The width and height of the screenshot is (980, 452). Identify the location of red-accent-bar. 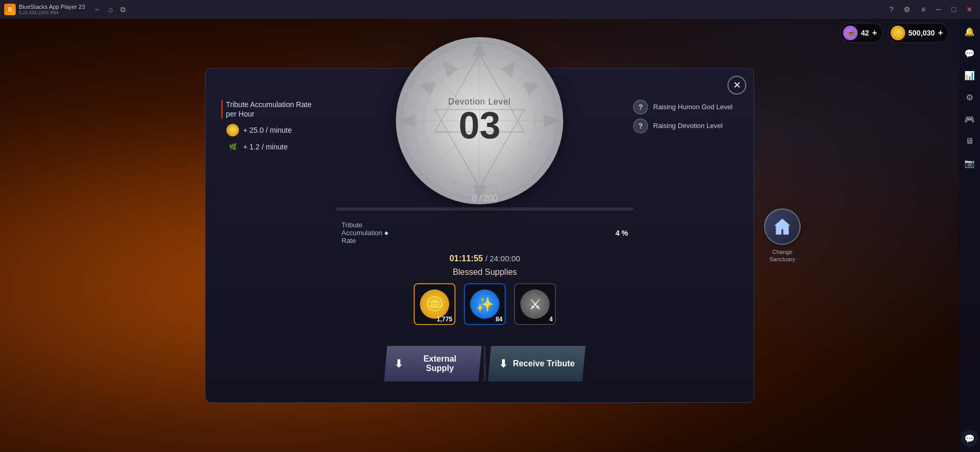
(222, 109).